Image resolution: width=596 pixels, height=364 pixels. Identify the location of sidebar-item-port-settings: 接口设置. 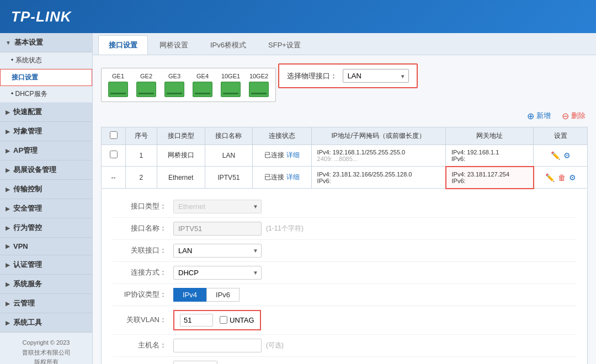
(46, 77).